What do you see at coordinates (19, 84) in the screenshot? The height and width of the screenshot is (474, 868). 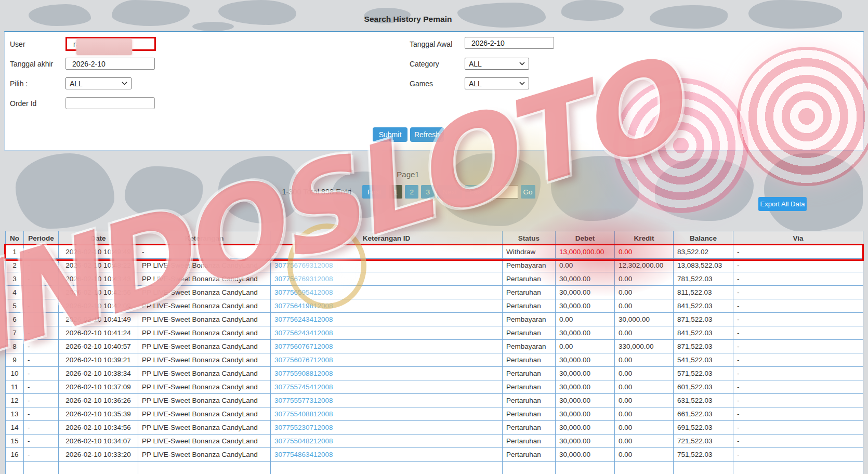 I see `pilih-label: Pilih :` at bounding box center [19, 84].